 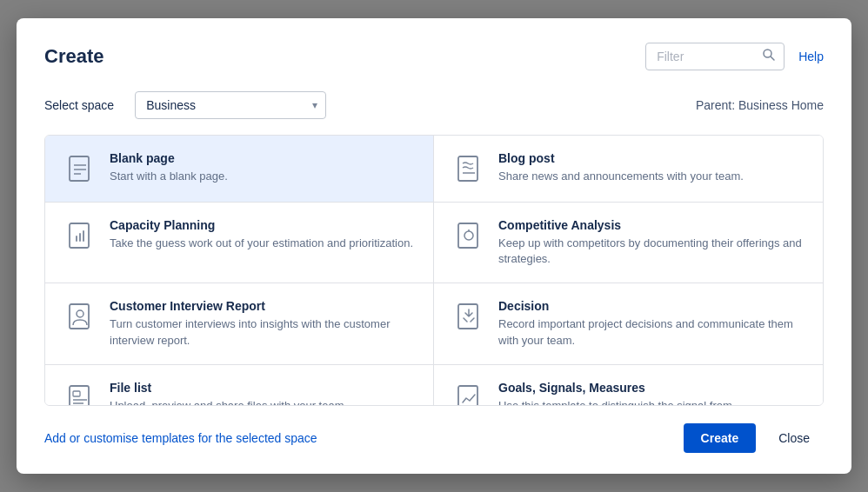 I want to click on template-item: Capacity Planning Take the guess work ou…, so click(x=240, y=243).